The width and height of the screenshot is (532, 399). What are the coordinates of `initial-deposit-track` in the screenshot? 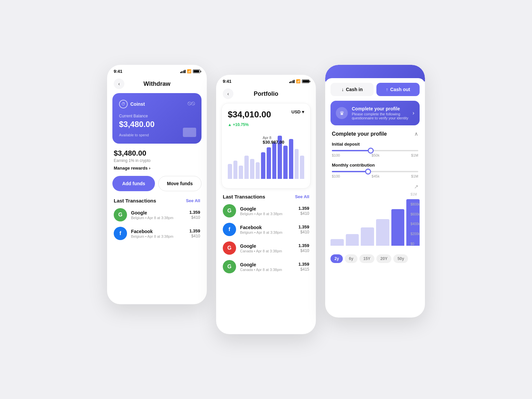 It's located at (375, 151).